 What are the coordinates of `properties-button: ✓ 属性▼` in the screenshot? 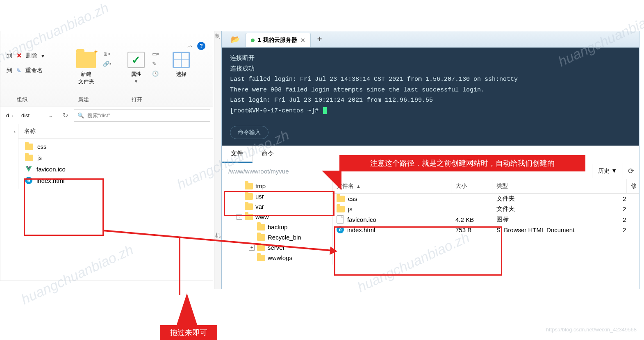 It's located at (136, 68).